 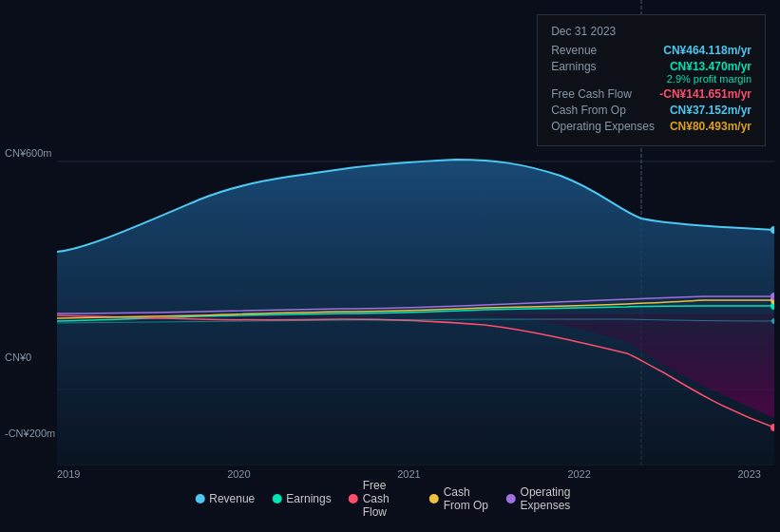 What do you see at coordinates (276, 499) in the screenshot?
I see `legend-dot-earnings` at bounding box center [276, 499].